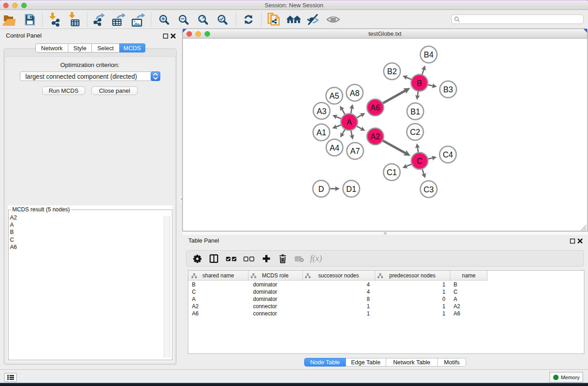 This screenshot has width=588, height=386. I want to click on svg-text: A1, so click(321, 133).